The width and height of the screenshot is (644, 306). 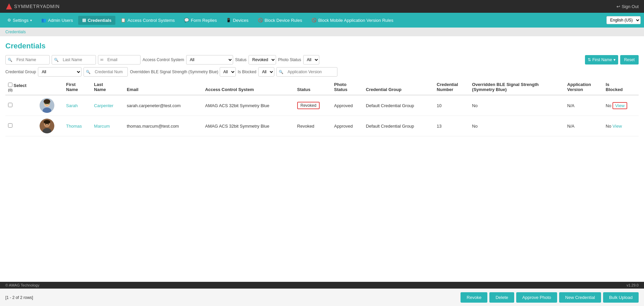 What do you see at coordinates (174, 72) in the screenshot?
I see `ble-signal-label: Overridden BLE Signal Strength (Symmetry…` at bounding box center [174, 72].